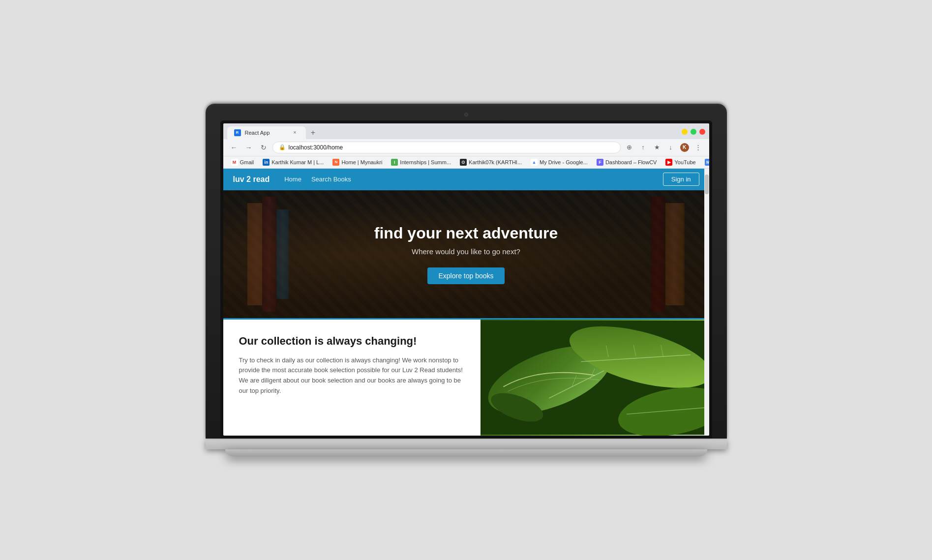  I want to click on bookmark-mynaukri-label: Home | Mynaukri, so click(362, 162).